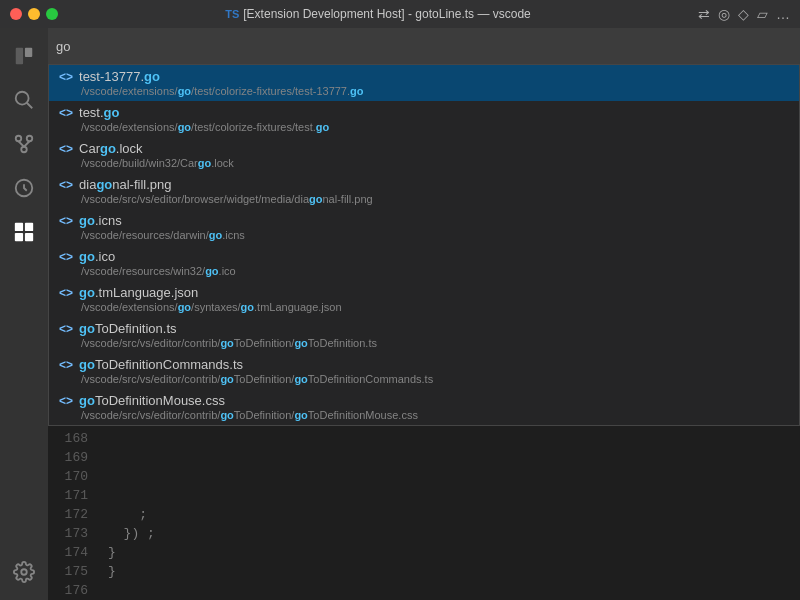 This screenshot has width=800, height=600. What do you see at coordinates (24, 232) in the screenshot?
I see `activity-icon-extensions` at bounding box center [24, 232].